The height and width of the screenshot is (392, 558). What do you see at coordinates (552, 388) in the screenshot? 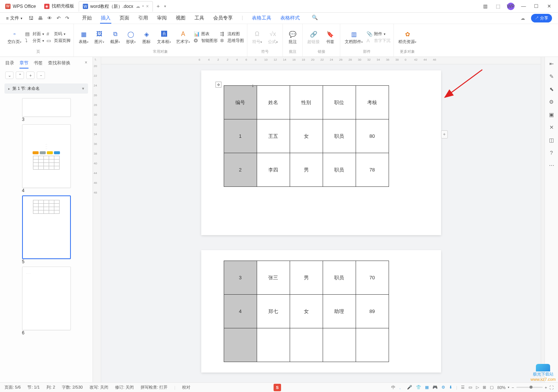
I see `fullscreen-icon: ⛶` at bounding box center [552, 388].